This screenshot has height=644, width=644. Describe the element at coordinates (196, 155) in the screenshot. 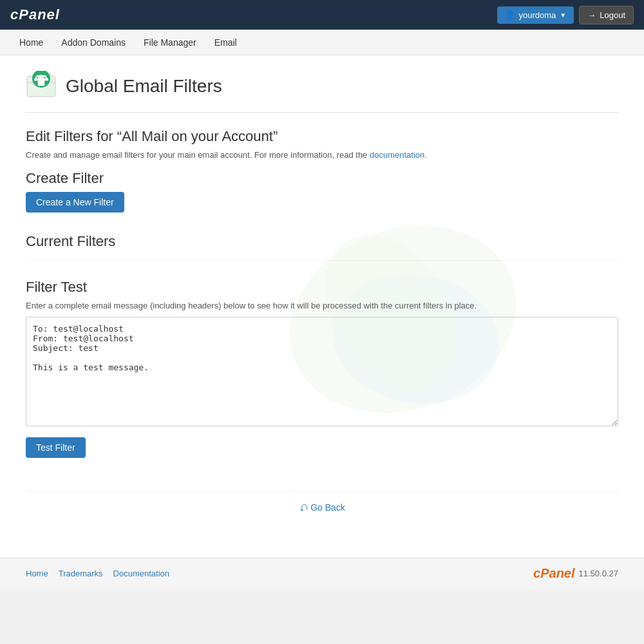

I see `edit-filters-desc-pre: Create and manage email filters for your…` at that location.